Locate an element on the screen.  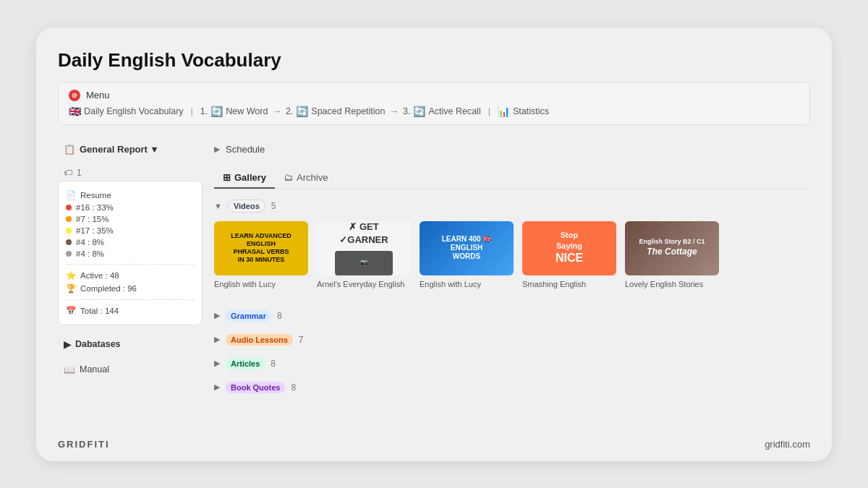
general-report-label: General Report is located at coordinates (114, 149).